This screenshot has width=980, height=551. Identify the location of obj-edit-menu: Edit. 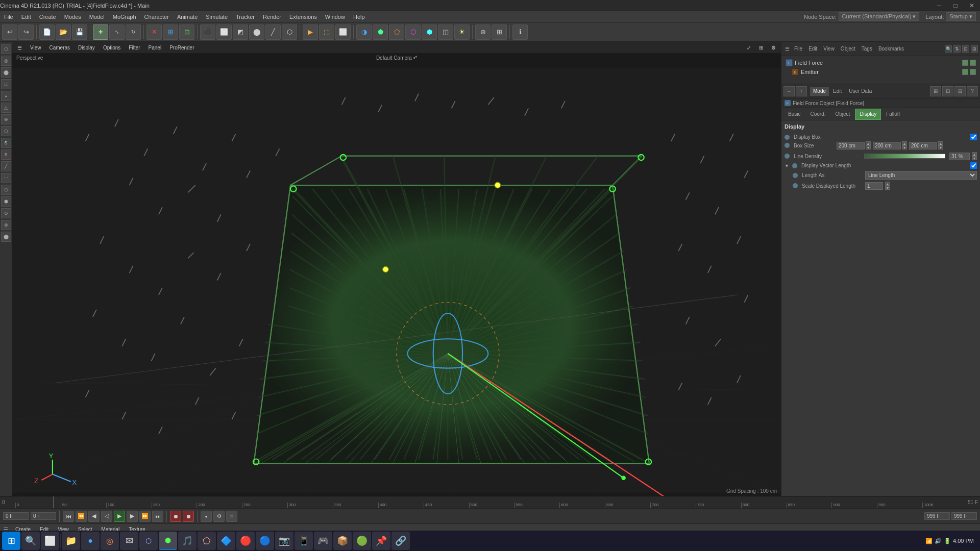
(813, 49).